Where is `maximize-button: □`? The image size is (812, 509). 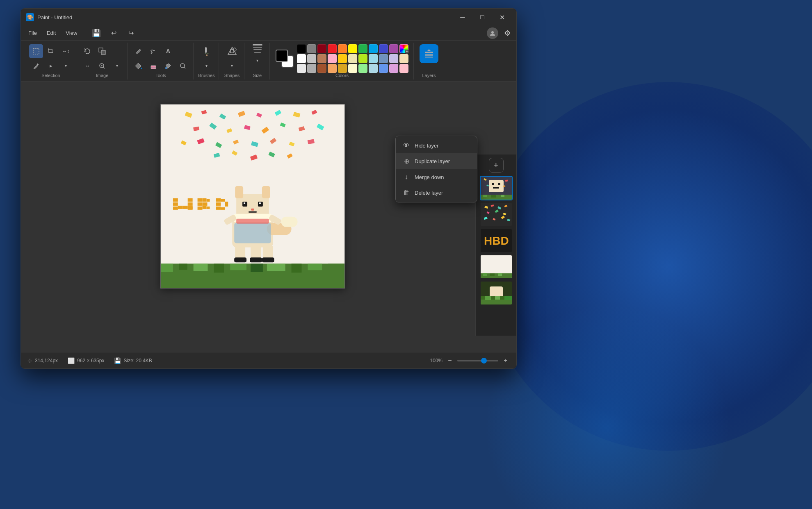
maximize-button: □ is located at coordinates (482, 17).